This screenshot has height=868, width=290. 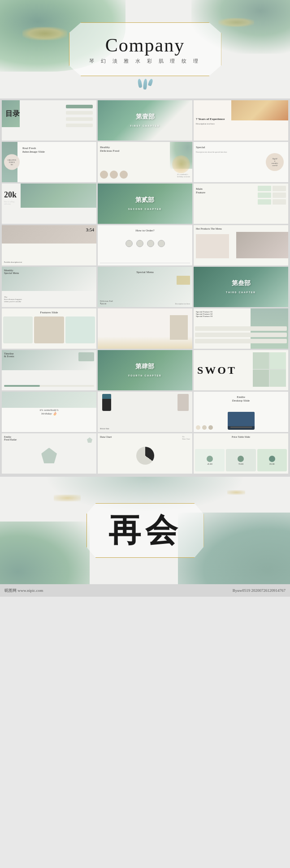 I want to click on timeline-title: Timeline& Events, so click(x=9, y=355).